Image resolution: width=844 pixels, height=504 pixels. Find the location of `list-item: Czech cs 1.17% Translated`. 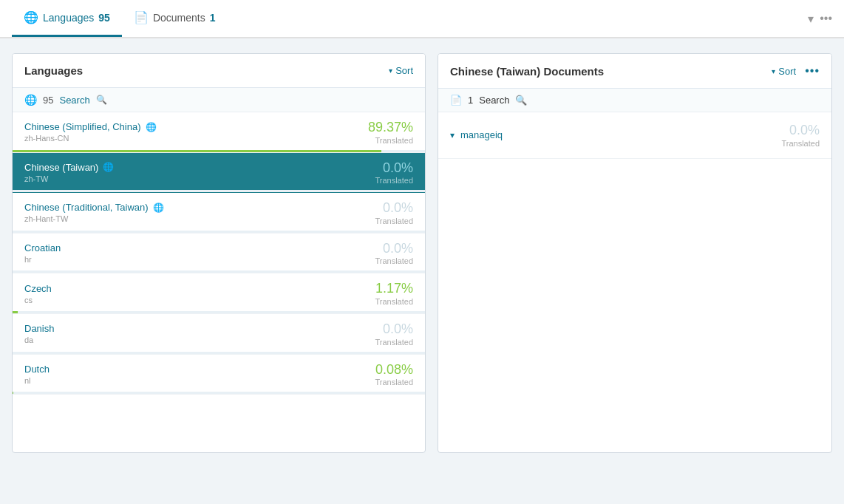

list-item: Czech cs 1.17% Translated is located at coordinates (219, 294).